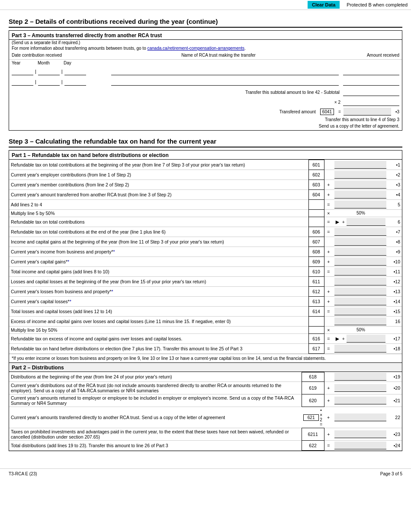 The height and width of the screenshot is (532, 411). What do you see at coordinates (206, 349) in the screenshot?
I see `table-row: Refundable tax on hand before distributi…` at bounding box center [206, 349].